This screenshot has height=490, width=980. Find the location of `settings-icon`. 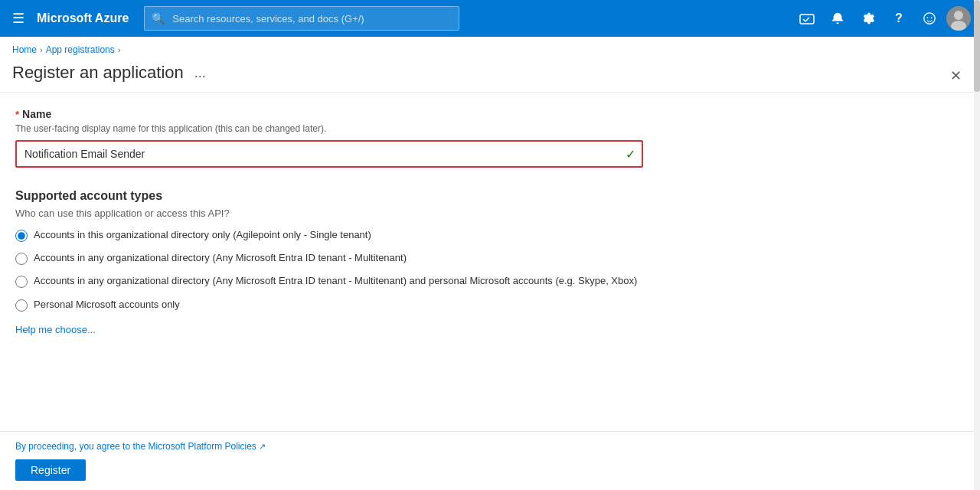

settings-icon is located at coordinates (868, 18).